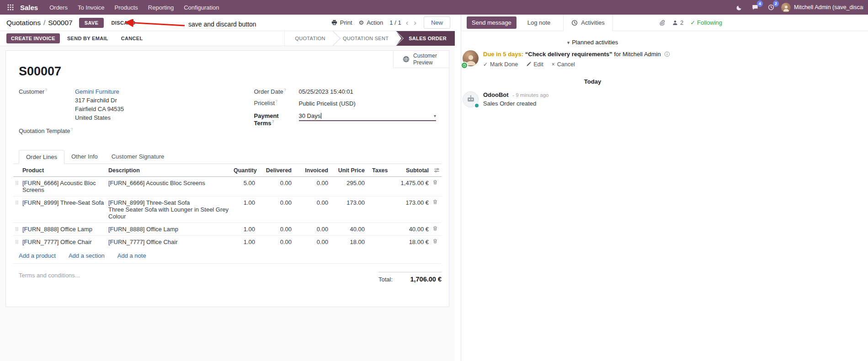  I want to click on menu-configuration: Configuration, so click(201, 7).